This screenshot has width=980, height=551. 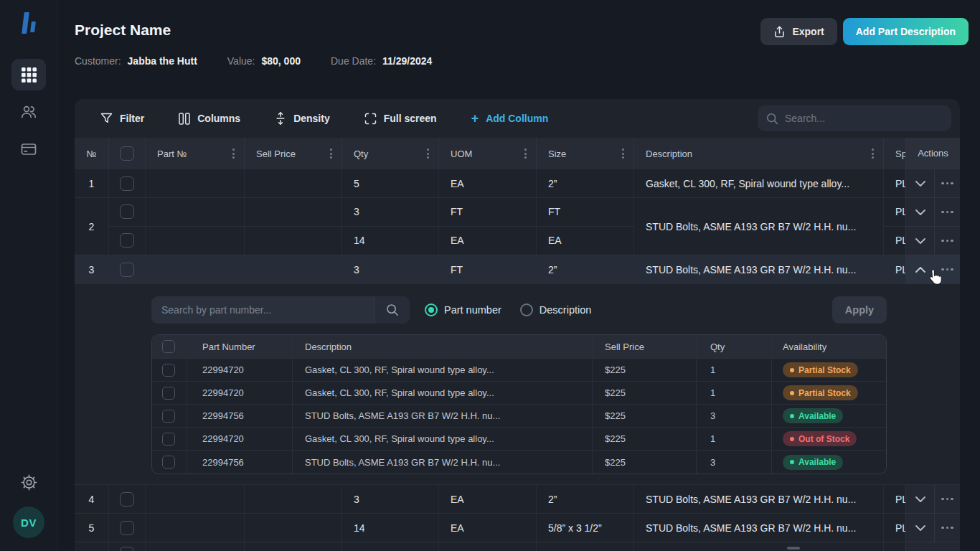 What do you see at coordinates (29, 522) in the screenshot?
I see `user-avatar: DV` at bounding box center [29, 522].